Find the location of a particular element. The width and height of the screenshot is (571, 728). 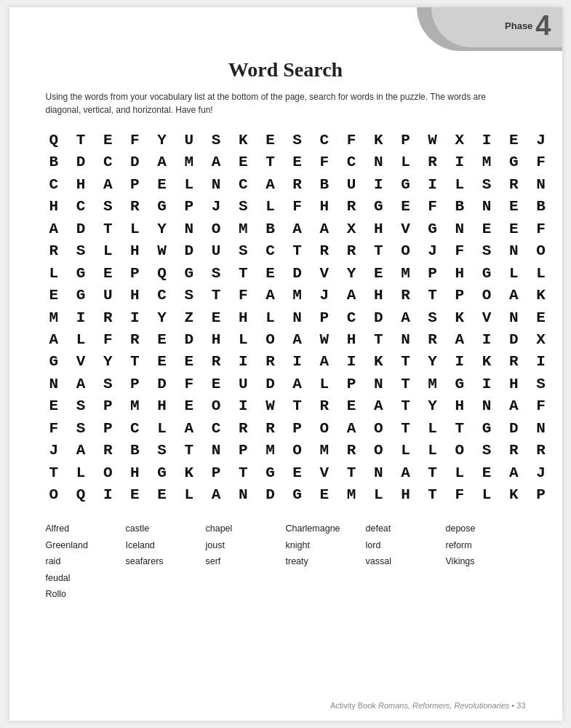

vocab-column: castleIcelandseafarers is located at coordinates (155, 545).